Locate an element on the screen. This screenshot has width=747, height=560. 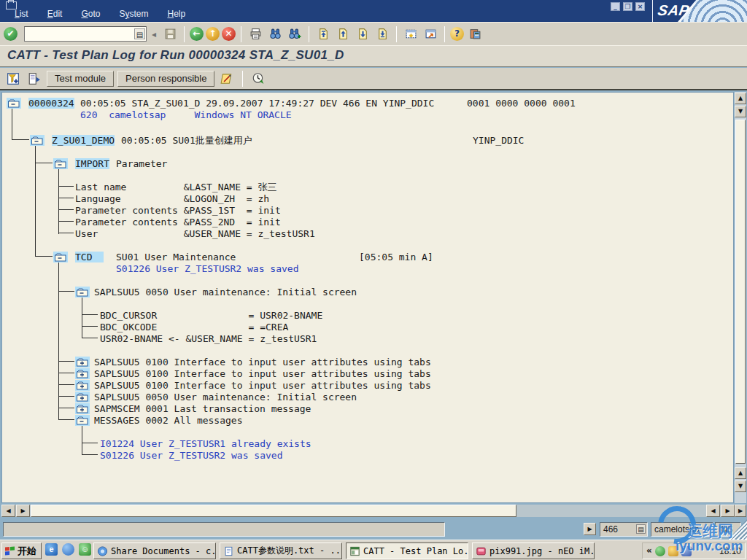
tree-text-segment: SU01 User Maintenance is located at coordinates (176, 257).